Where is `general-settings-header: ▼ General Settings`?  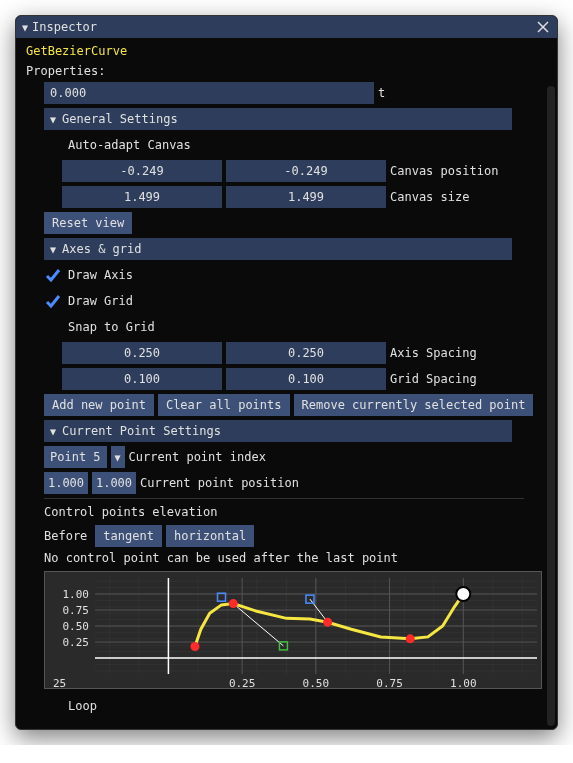
general-settings-header: ▼ General Settings is located at coordinates (278, 119).